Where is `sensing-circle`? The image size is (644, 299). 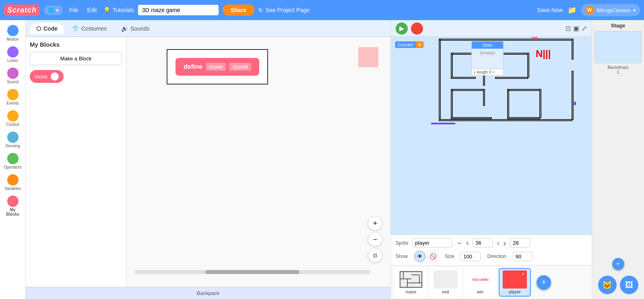 sensing-circle is located at coordinates (13, 137).